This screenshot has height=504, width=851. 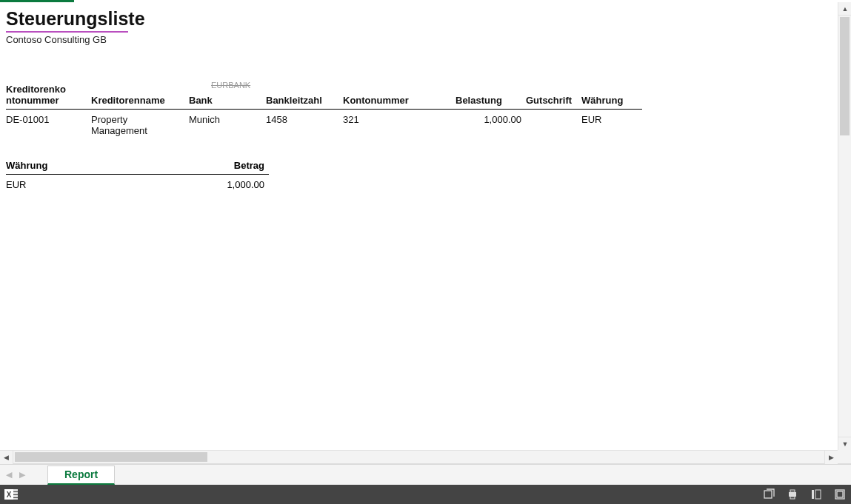 What do you see at coordinates (324, 111) in the screenshot?
I see `main-report-table: Kreditorenko ntonummer Kreditorenname Ba…` at bounding box center [324, 111].